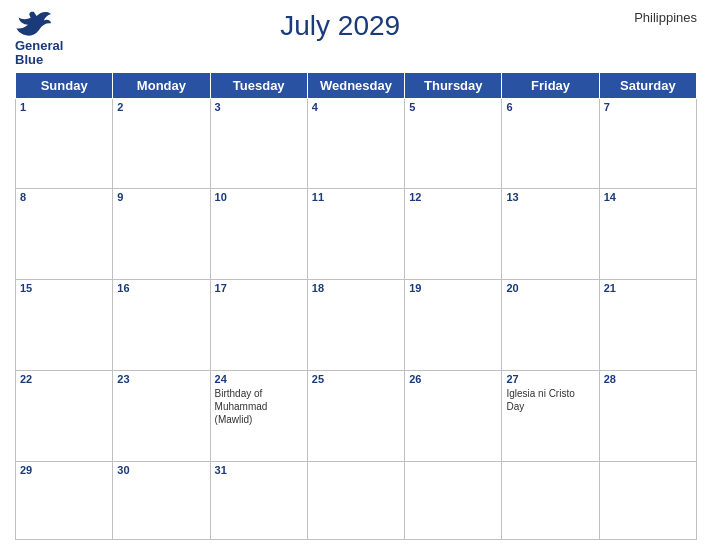 The height and width of the screenshot is (550, 712). I want to click on day-number: 31, so click(259, 470).